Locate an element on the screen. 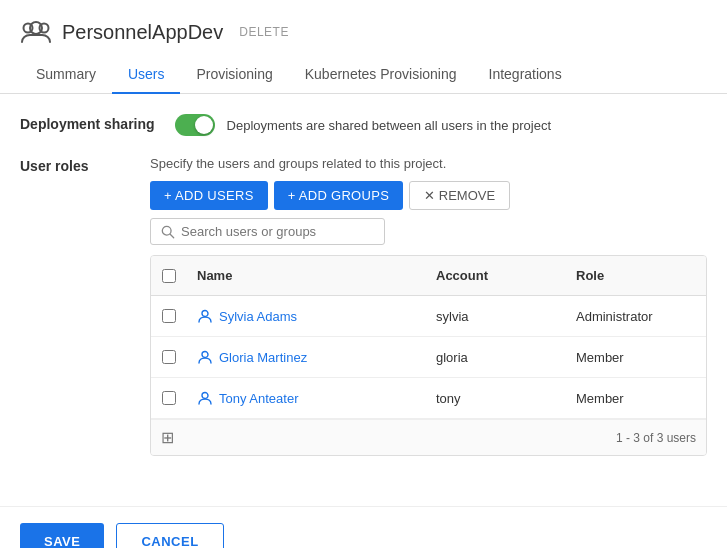  th-role: Role is located at coordinates (636, 276).